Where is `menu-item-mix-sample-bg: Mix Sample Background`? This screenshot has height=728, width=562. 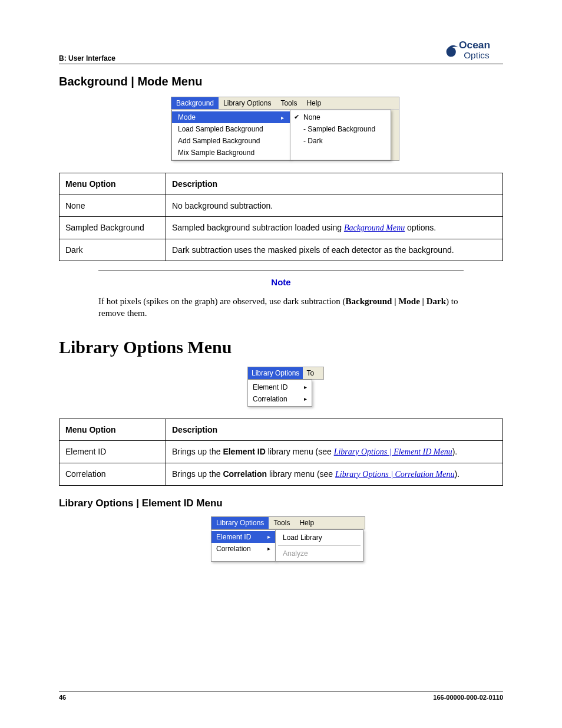 menu-item-mix-sample-bg: Mix Sample Background is located at coordinates (231, 153).